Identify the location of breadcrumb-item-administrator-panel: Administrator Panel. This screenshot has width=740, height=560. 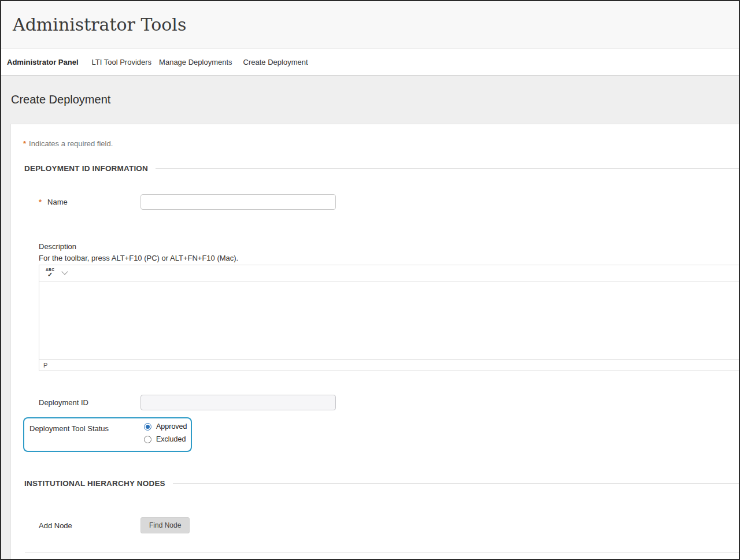
(43, 62).